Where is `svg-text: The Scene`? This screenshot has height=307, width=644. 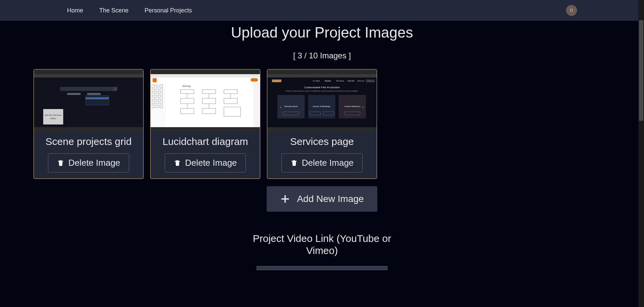 svg-text: The Scene is located at coordinates (340, 81).